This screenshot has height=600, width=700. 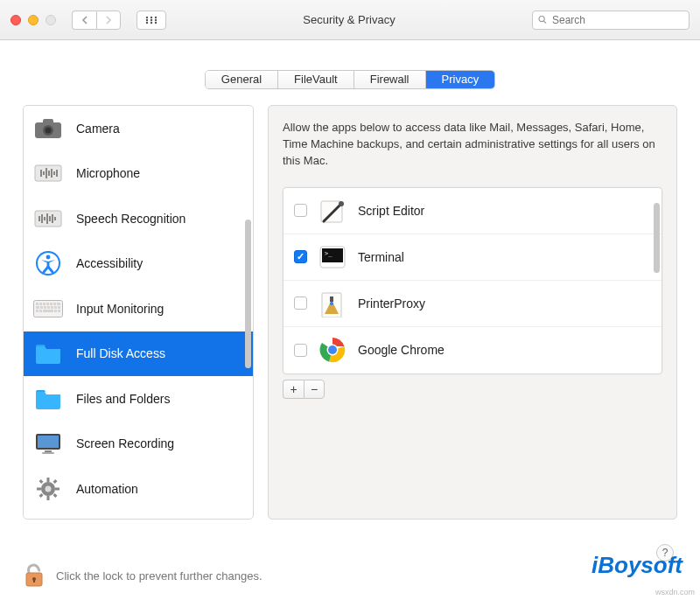 What do you see at coordinates (138, 444) in the screenshot?
I see `sidebar-item-screen-recording: Screen Recording` at bounding box center [138, 444].